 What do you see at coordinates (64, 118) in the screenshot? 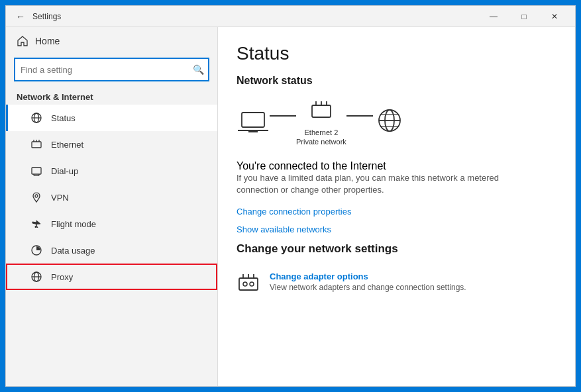
I see `status-label: Status` at bounding box center [64, 118].